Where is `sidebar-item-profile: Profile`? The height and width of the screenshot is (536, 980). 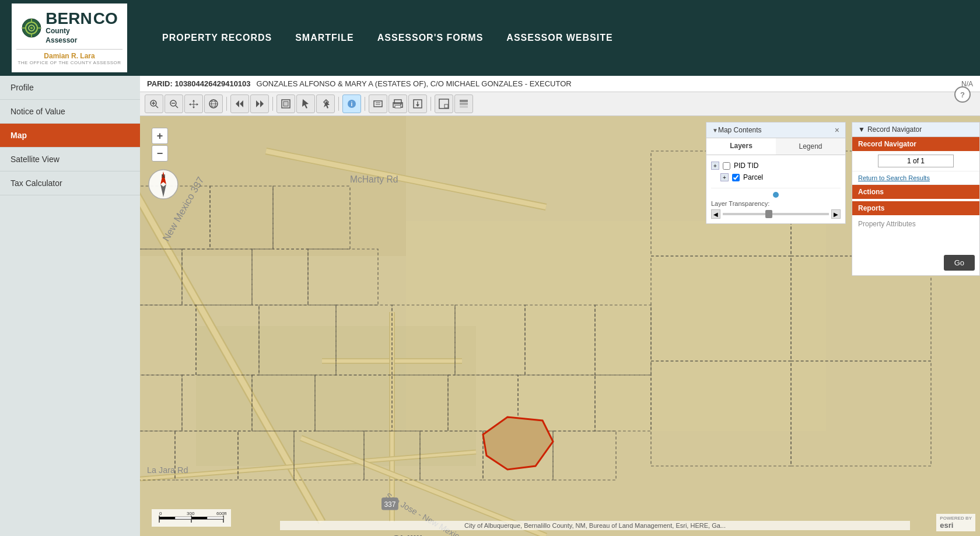 sidebar-item-profile: Profile is located at coordinates (70, 87).